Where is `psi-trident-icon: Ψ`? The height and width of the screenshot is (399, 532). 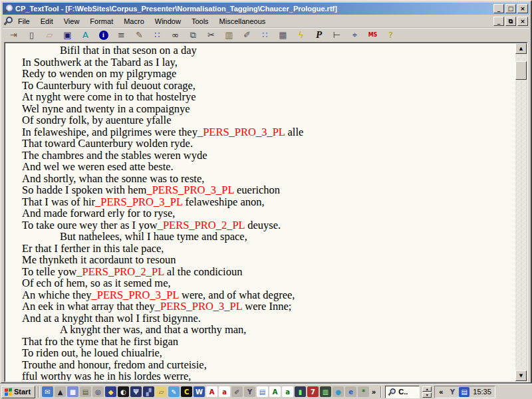
psi-trident-icon: Ψ is located at coordinates (136, 392).